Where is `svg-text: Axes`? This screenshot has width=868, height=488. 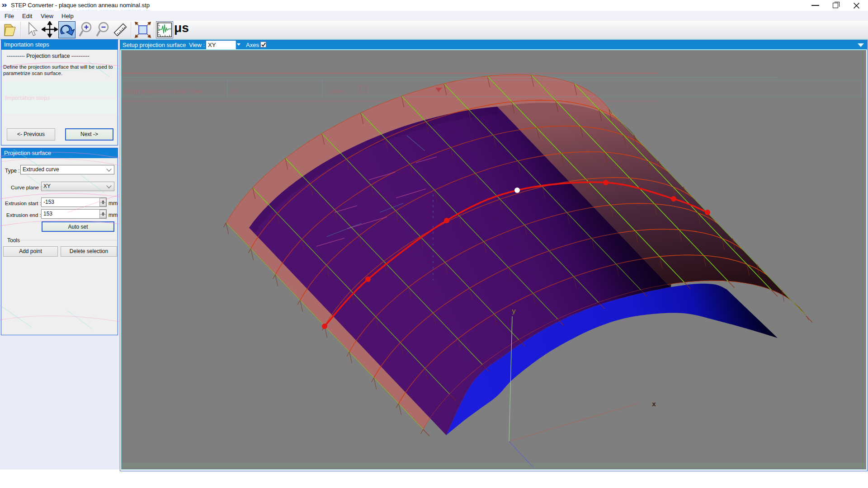 svg-text: Axes is located at coordinates (337, 91).